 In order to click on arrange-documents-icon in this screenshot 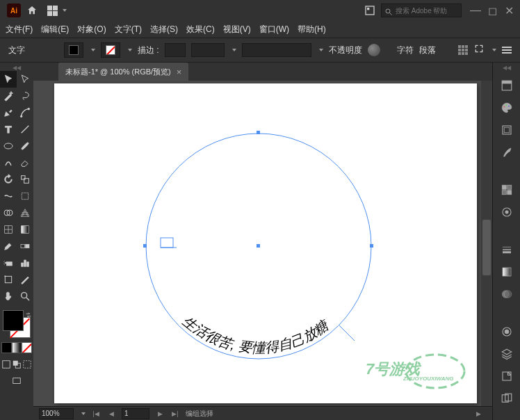, I will do `click(370, 10)`.